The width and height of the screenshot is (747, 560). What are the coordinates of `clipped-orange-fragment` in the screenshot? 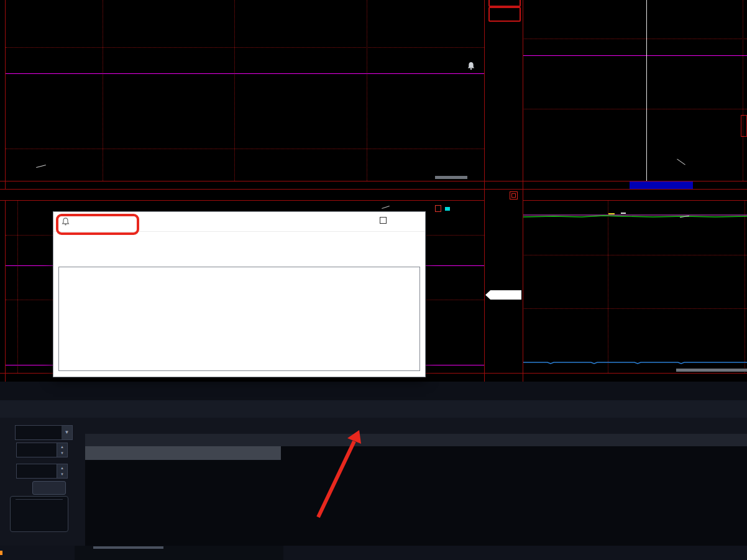 It's located at (1, 553).